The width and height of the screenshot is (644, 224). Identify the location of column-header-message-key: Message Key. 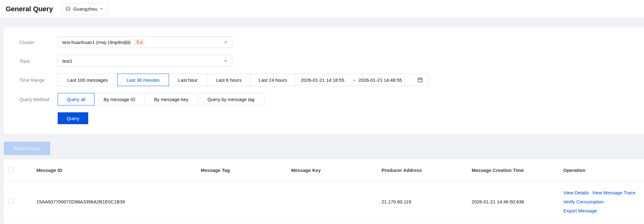
(336, 170).